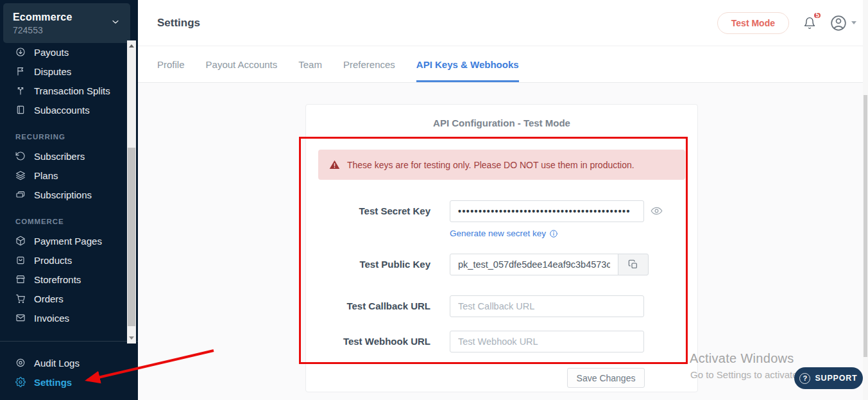  What do you see at coordinates (42, 17) in the screenshot?
I see `business-name: Ecommerce` at bounding box center [42, 17].